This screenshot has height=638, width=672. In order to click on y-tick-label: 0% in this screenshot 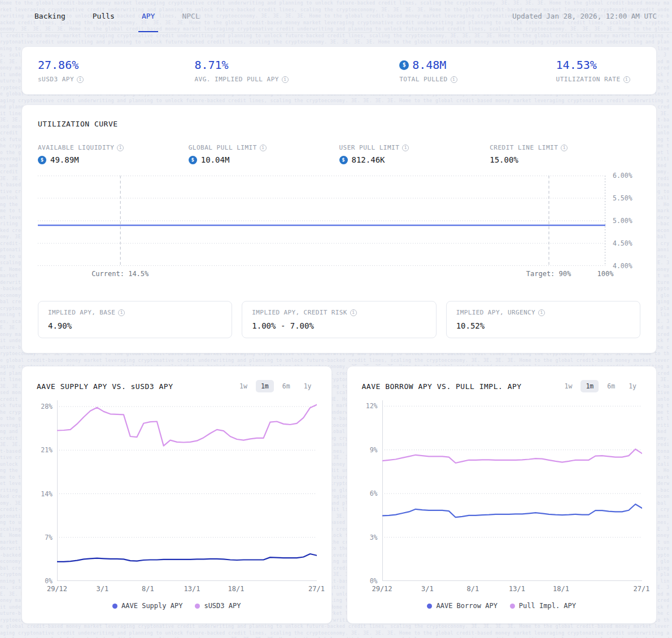, I will do `click(49, 581)`.